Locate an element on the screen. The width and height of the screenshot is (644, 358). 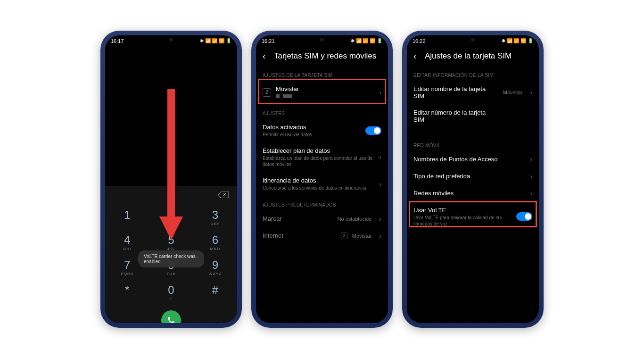
mobile-data-toggle is located at coordinates (373, 131).